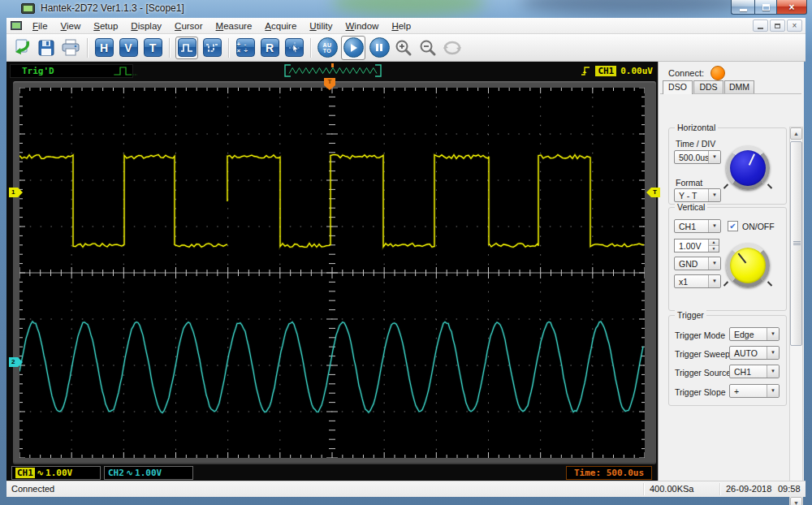  I want to click on ch2-coupling-icon: ∿, so click(130, 473).